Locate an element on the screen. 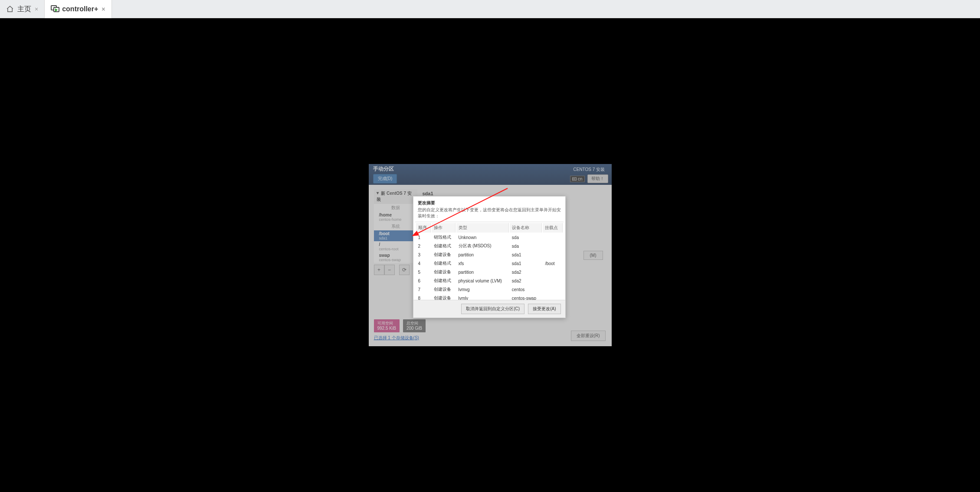 The image size is (980, 492). cell-order: 3 is located at coordinates (423, 255).